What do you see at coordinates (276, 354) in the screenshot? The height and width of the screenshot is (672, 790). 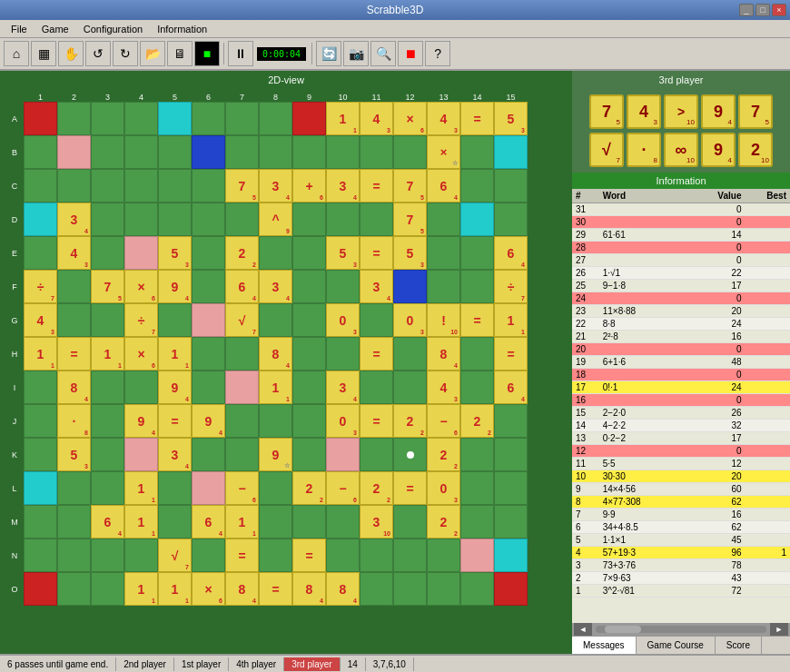 I see `cell-h8: 84` at bounding box center [276, 354].